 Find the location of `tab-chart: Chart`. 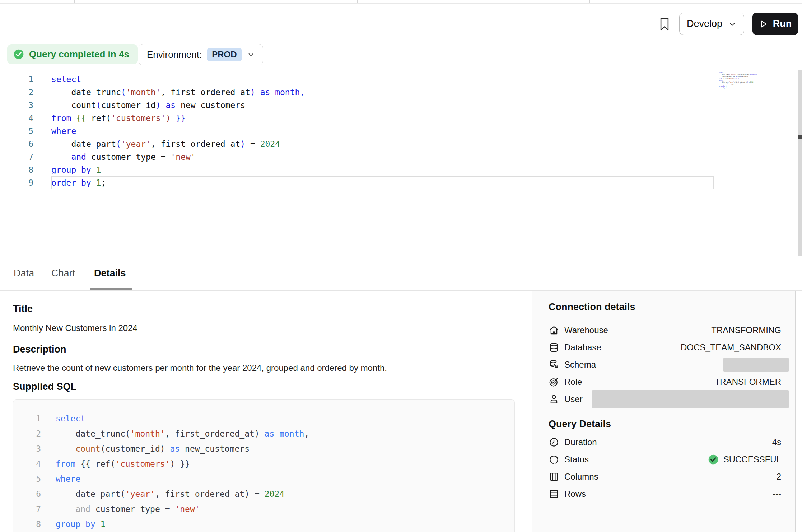

tab-chart: Chart is located at coordinates (63, 273).